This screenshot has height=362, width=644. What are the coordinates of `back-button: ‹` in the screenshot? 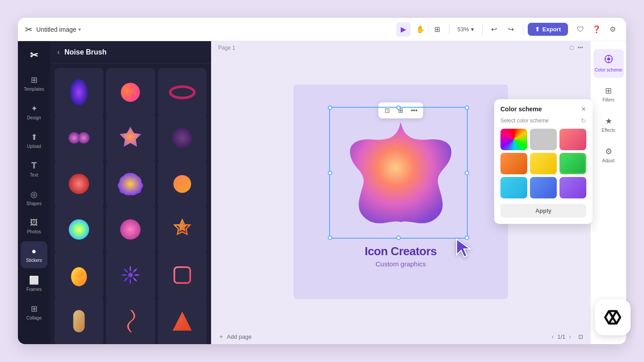 It's located at (59, 52).